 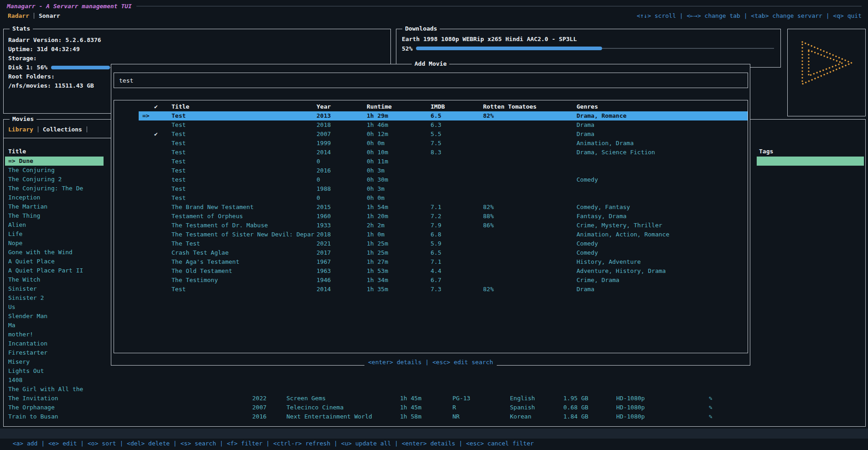 What do you see at coordinates (436, 244) in the screenshot?
I see `cell-imdb: 5.9` at bounding box center [436, 244].